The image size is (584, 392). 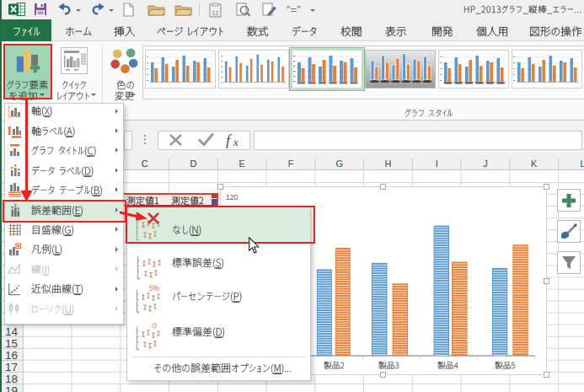 What do you see at coordinates (229, 140) in the screenshot?
I see `svg-text: f` at bounding box center [229, 140].